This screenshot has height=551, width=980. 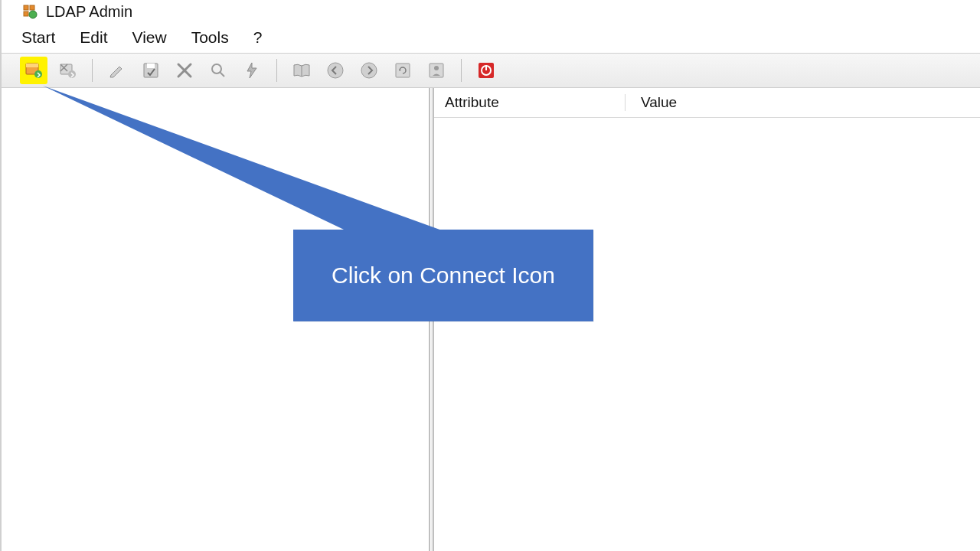 What do you see at coordinates (302, 70) in the screenshot?
I see `book-icon` at bounding box center [302, 70].